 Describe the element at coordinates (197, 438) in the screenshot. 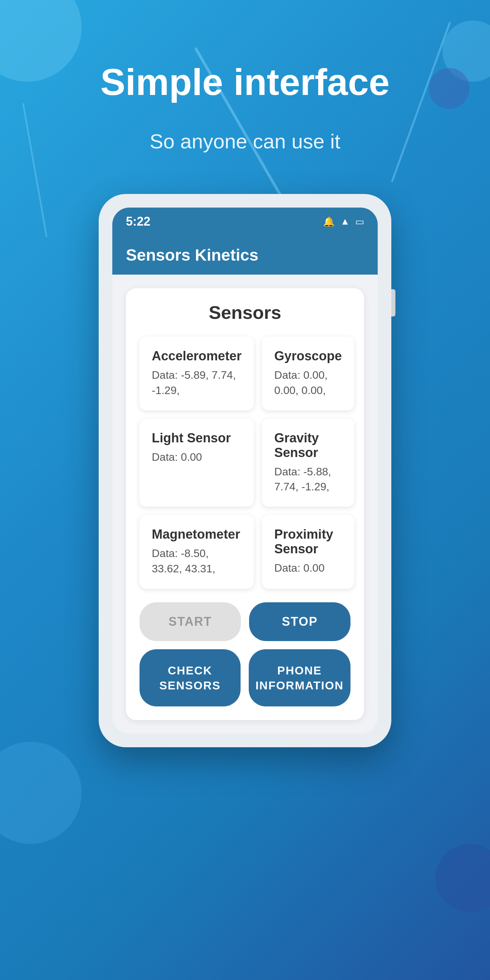

I see `light-sensor-name: Light Sensor` at that location.